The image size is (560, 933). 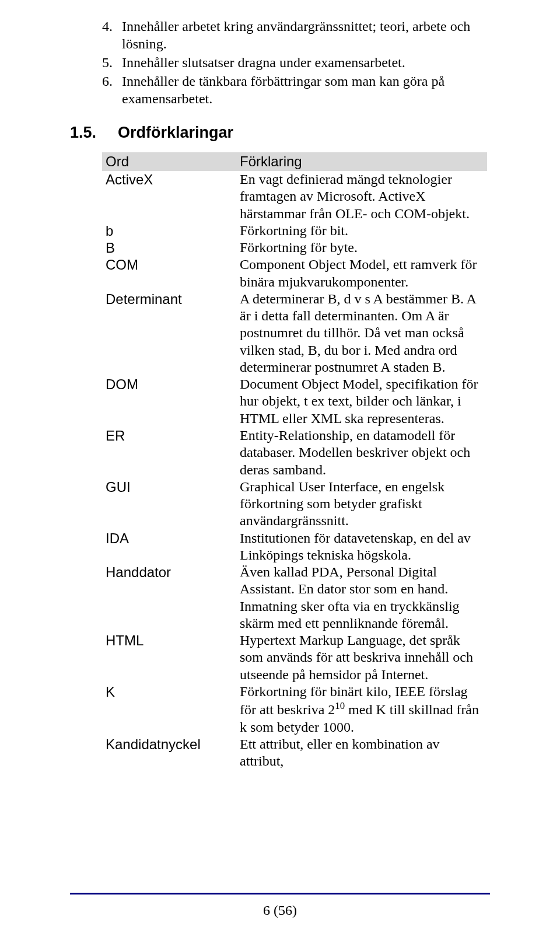 I want to click on glossary-term: HTML, so click(x=169, y=658).